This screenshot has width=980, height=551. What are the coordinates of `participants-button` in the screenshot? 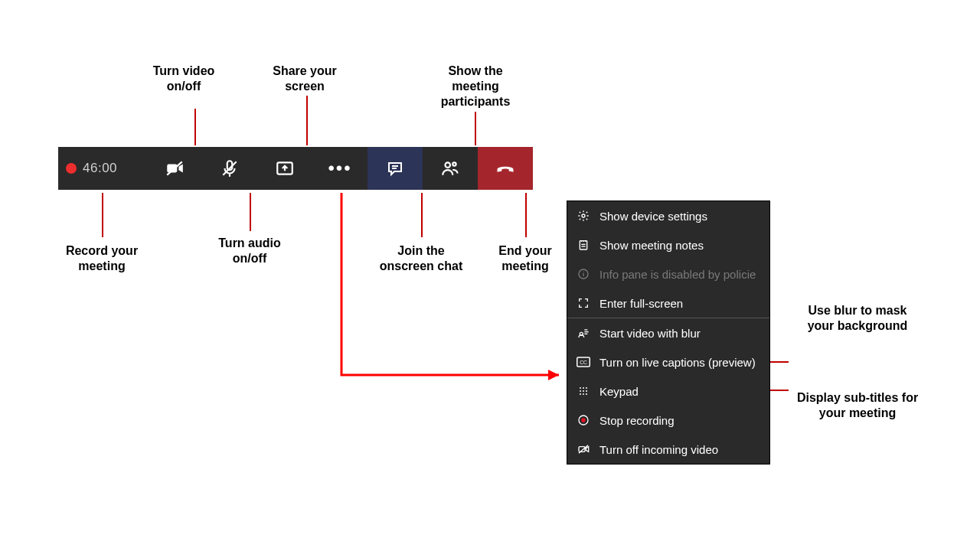 It's located at (450, 168).